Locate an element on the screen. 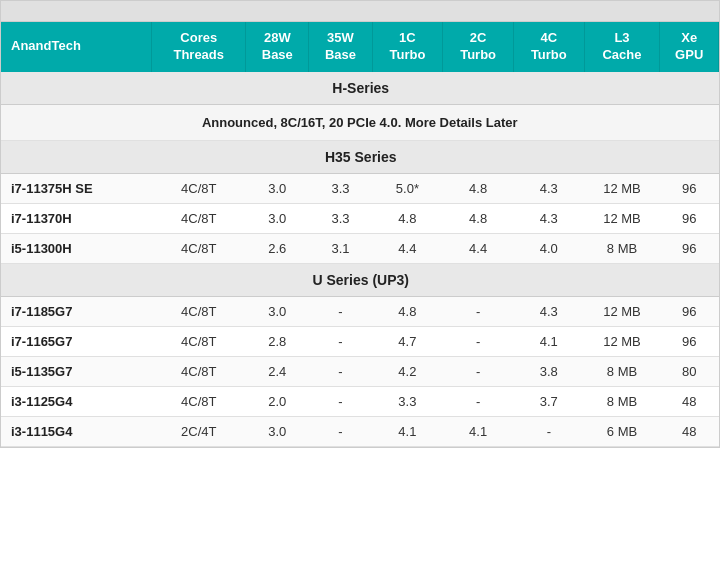 The image size is (720, 571). cell-turbo1c: 4.7 is located at coordinates (408, 341).